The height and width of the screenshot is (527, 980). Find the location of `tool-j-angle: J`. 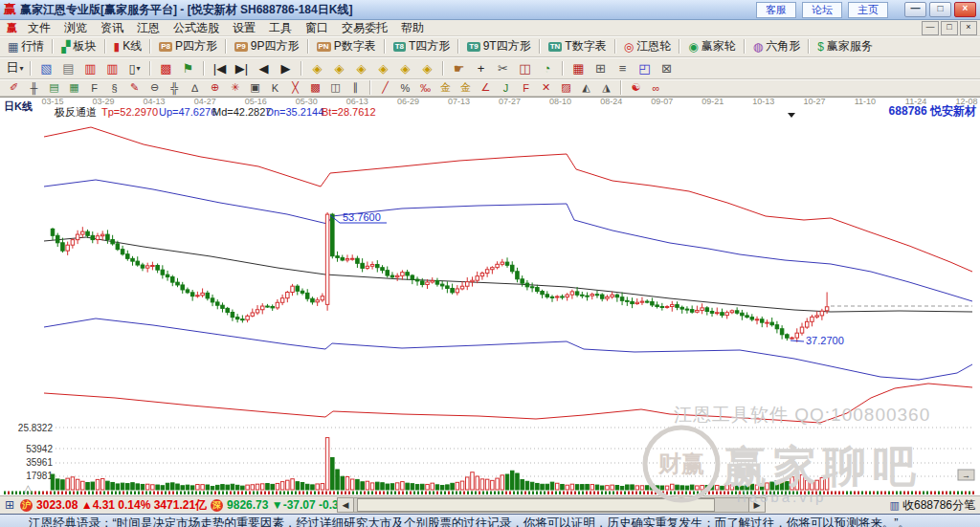

tool-j-angle: J is located at coordinates (505, 88).